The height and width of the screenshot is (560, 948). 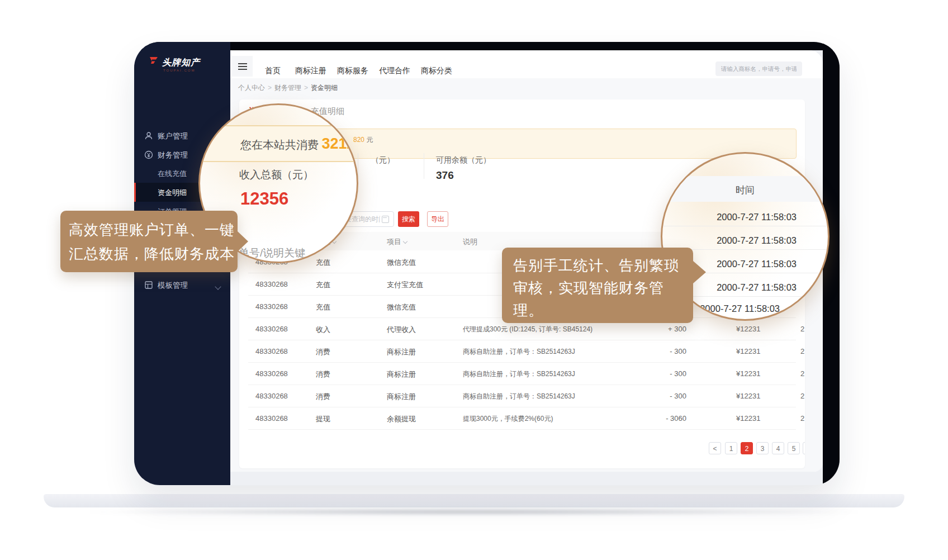 I want to click on active-indicator, so click(x=135, y=192).